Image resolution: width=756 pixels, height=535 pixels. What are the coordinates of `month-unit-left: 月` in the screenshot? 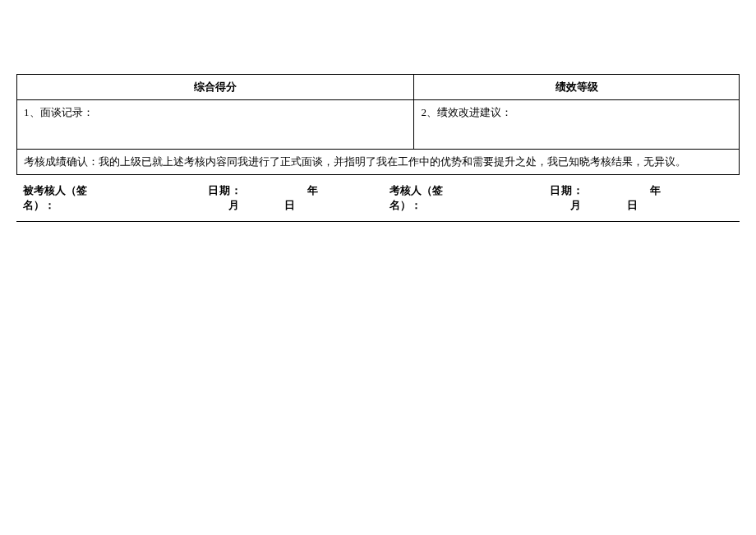 It's located at (234, 205).